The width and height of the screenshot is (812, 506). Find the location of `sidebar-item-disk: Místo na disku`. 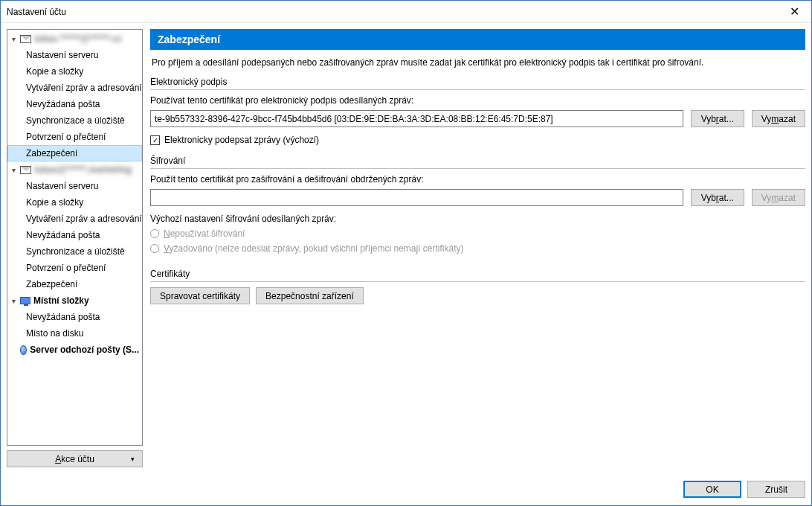

sidebar-item-disk: Místo na disku is located at coordinates (74, 333).